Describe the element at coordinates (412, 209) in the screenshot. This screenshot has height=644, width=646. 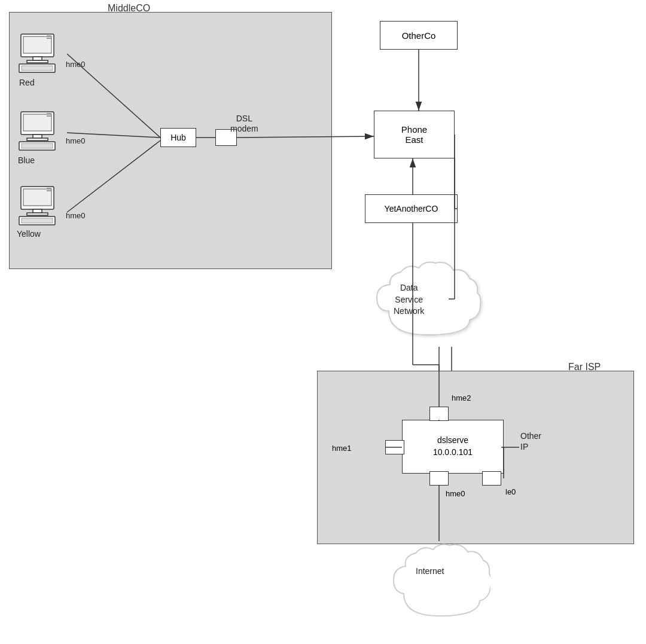
I see `yetanotherco-box: YetAnotherCO` at that location.